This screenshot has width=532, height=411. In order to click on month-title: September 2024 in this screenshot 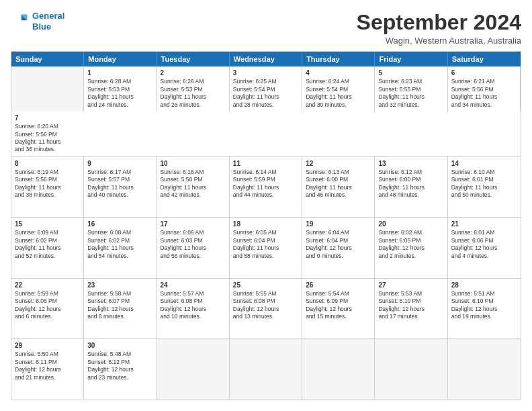, I will do `click(439, 23)`.